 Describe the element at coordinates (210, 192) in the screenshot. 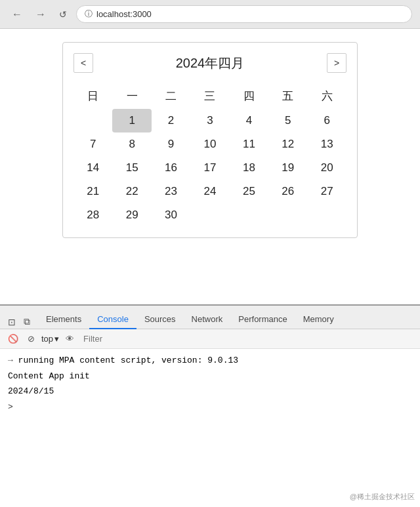

I see `calendar-day: 24` at that location.